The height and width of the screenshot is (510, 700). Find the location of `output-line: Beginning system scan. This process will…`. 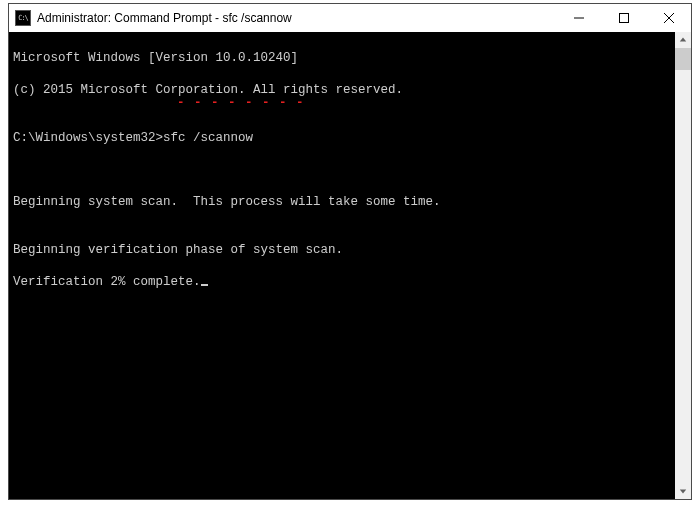

output-line: Beginning system scan. This process will… is located at coordinates (350, 202).